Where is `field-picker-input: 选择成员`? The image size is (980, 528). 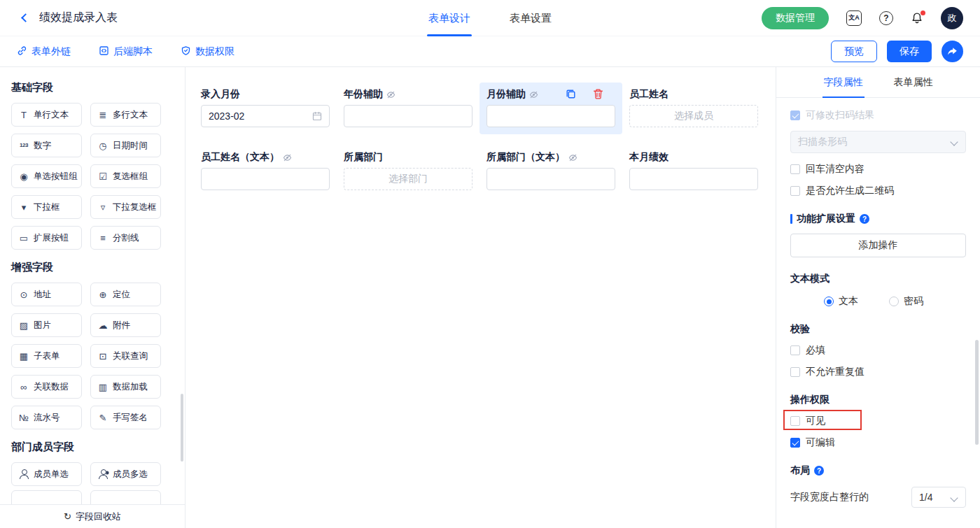
field-picker-input: 选择成员 is located at coordinates (694, 116).